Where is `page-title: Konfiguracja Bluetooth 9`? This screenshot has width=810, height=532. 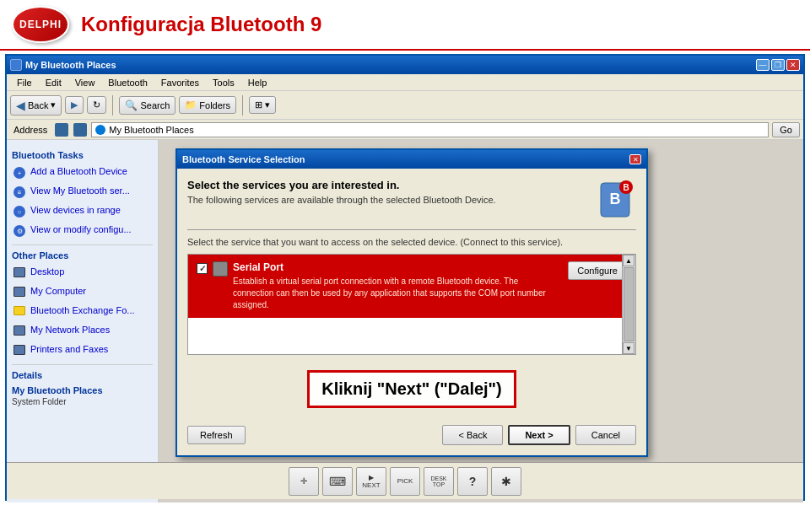 page-title: Konfiguracja Bluetooth 9 is located at coordinates (201, 24).